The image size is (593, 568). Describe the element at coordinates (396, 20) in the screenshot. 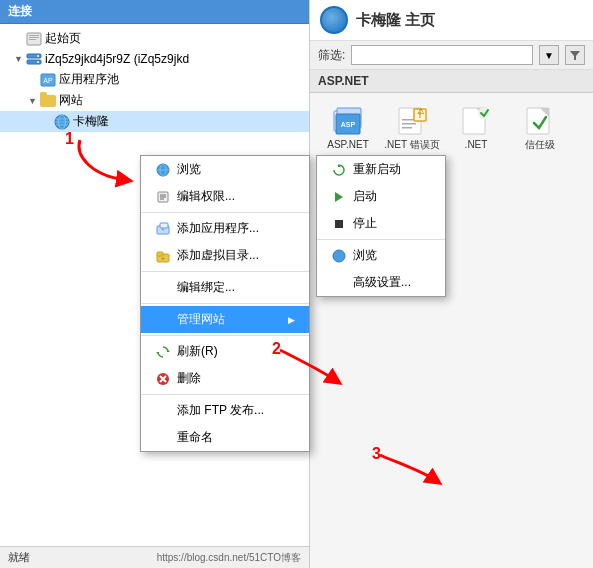

I see `right-title: 卡梅隆 主页` at that location.